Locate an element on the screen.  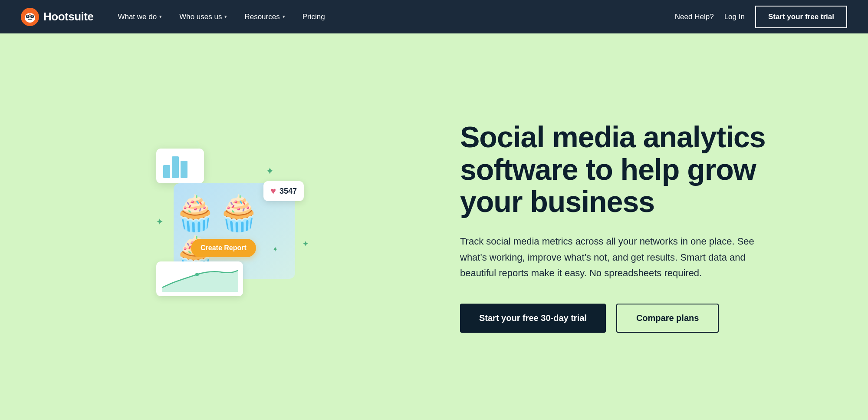
sparkle-icon-2: ✦ is located at coordinates (306, 244).